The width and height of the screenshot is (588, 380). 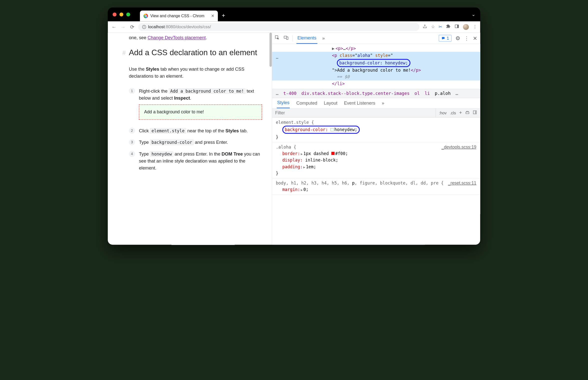 I want to click on device-toggle-icon, so click(x=286, y=38).